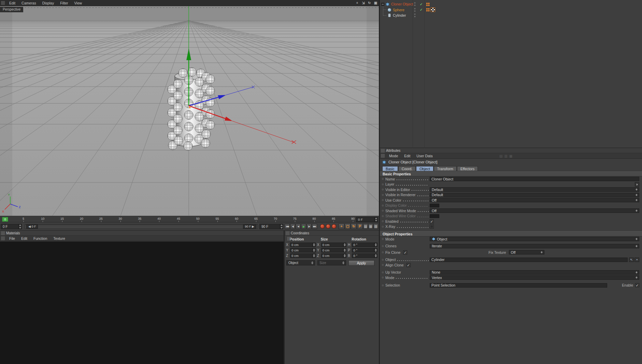 This screenshot has width=642, height=364. I want to click on viewport-menu-display: Display, so click(48, 3).